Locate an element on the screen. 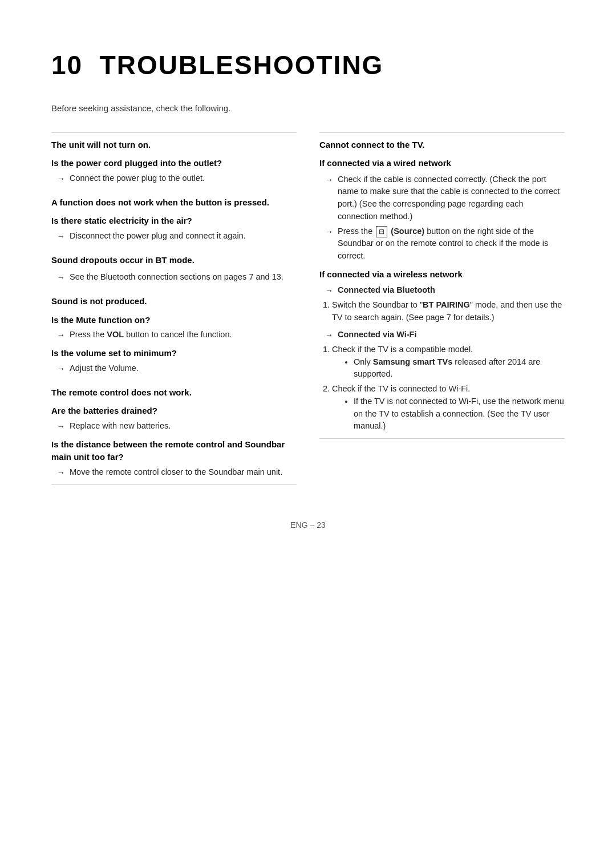 This screenshot has height=844, width=616. wifi-bullet-1: Only Samsung smart TVs released after 20… is located at coordinates (459, 369).